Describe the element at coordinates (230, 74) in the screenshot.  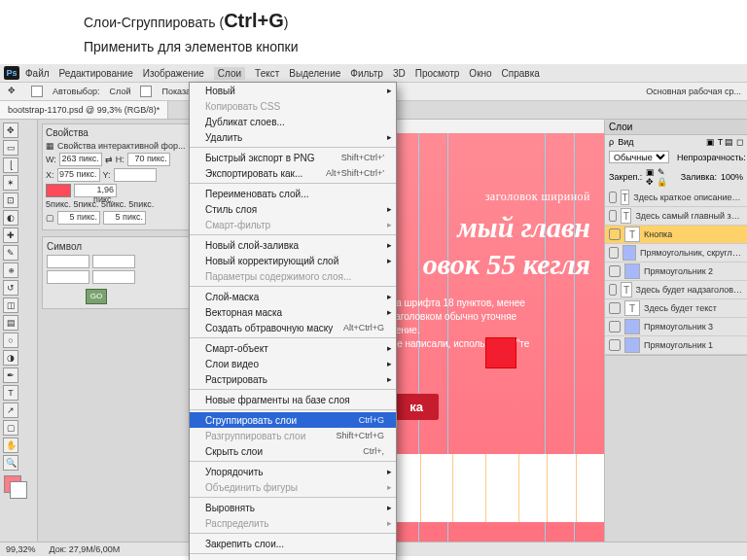
I see `menu-layers: Слои` at that location.